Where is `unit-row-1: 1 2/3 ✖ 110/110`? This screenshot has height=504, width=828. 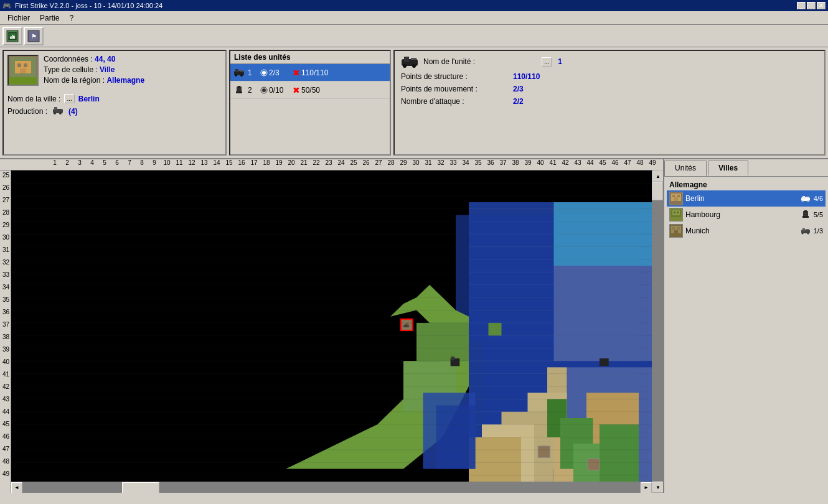 unit-row-1: 1 2/3 ✖ 110/110 is located at coordinates (310, 73).